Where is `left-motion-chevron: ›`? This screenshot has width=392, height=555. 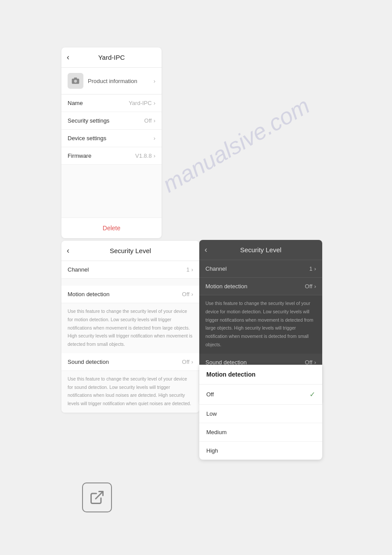 left-motion-chevron: › is located at coordinates (192, 294).